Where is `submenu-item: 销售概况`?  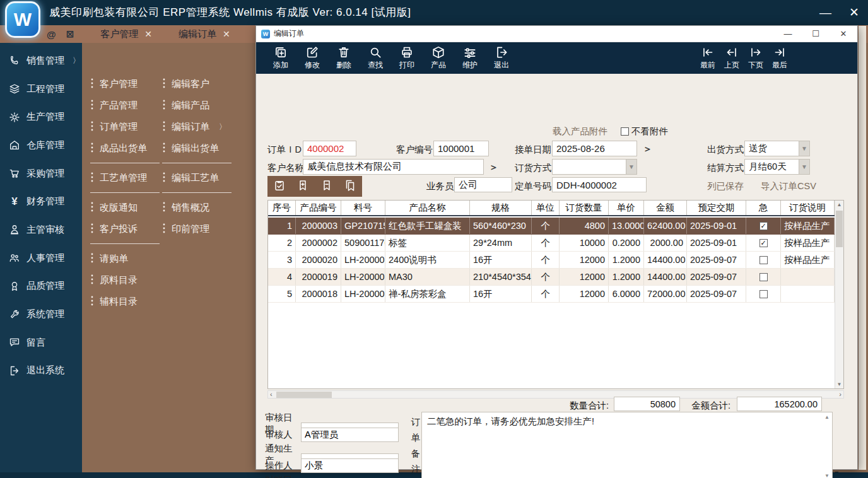 submenu-item: 销售概况 is located at coordinates (199, 207).